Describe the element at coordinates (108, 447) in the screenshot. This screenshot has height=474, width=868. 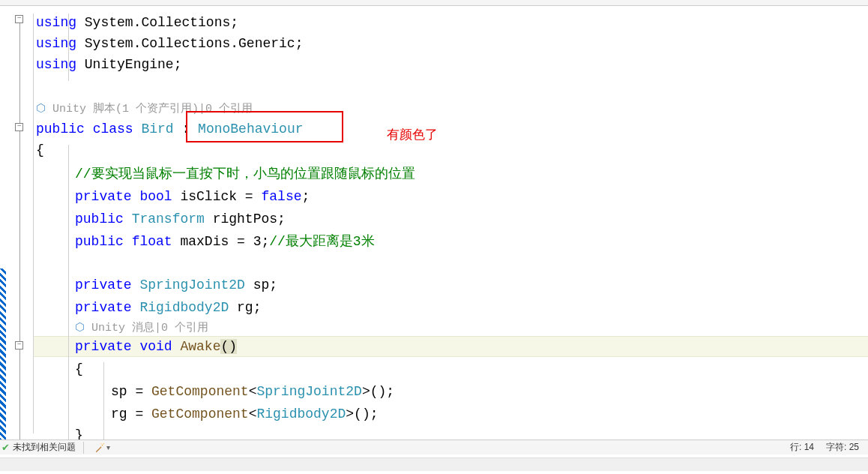
I see `dropdown-arrow-icon: ▾` at that location.